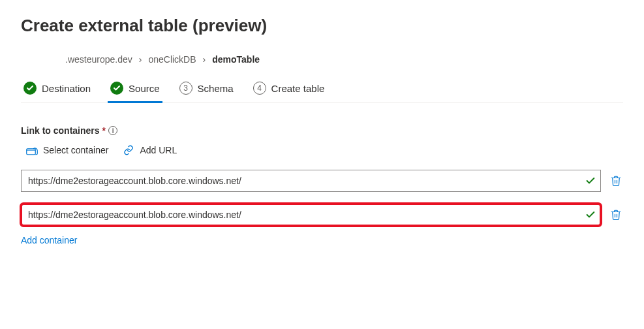 The height and width of the screenshot is (329, 644). I want to click on info-icon: i, so click(113, 131).